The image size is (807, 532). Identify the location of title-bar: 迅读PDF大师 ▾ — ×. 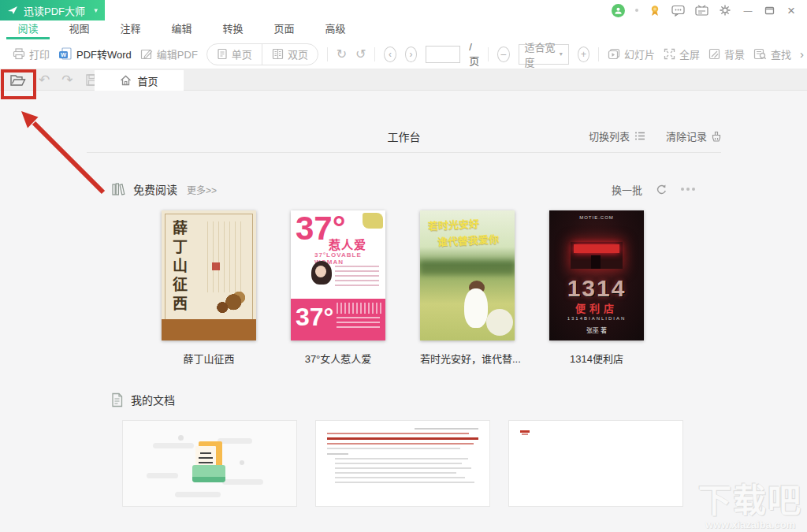
(404, 10).